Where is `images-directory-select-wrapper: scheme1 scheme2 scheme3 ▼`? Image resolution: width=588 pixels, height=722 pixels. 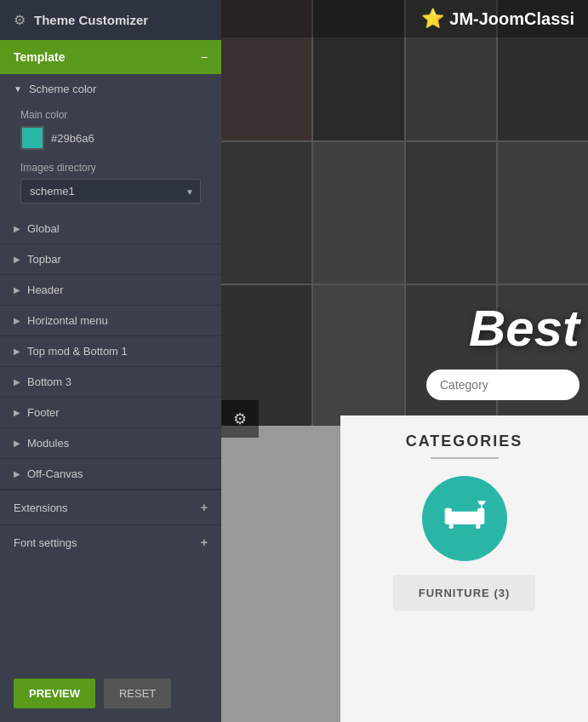
images-directory-select-wrapper: scheme1 scheme2 scheme3 ▼ is located at coordinates (111, 191).